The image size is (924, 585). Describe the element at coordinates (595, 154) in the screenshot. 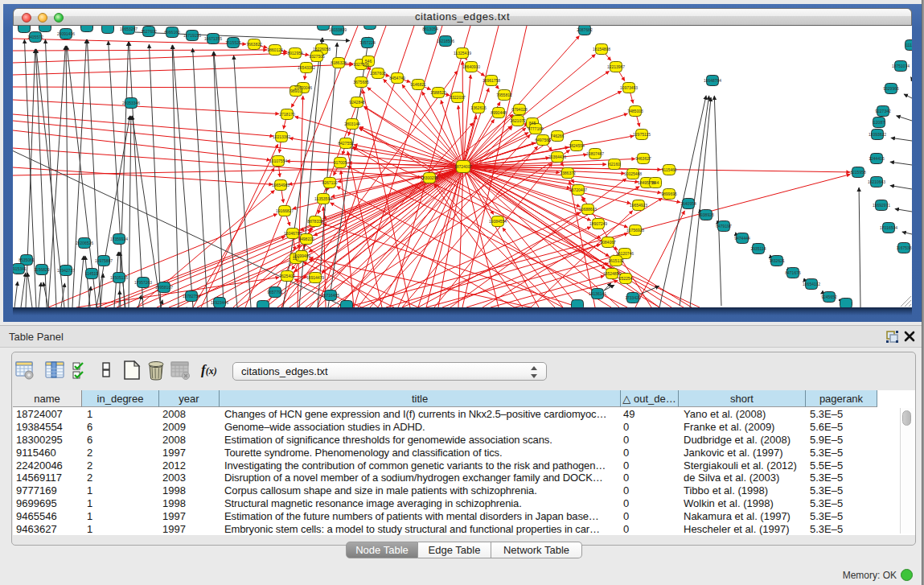

I see `svg-text: 10807487` at that location.